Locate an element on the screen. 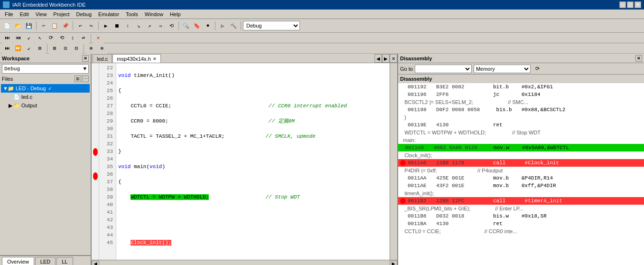  tab-msp430-close: ✕ is located at coordinates (155, 59).